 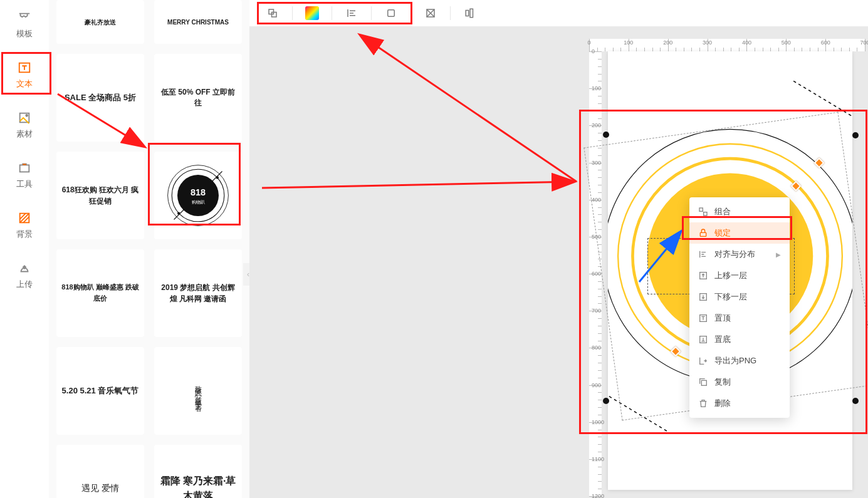 I want to click on delete-icon, so click(x=703, y=403).